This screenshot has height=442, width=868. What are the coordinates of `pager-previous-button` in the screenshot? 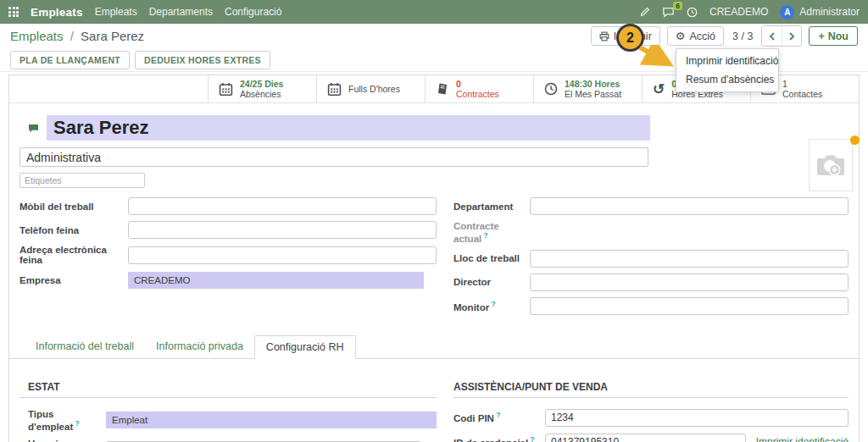 It's located at (771, 36).